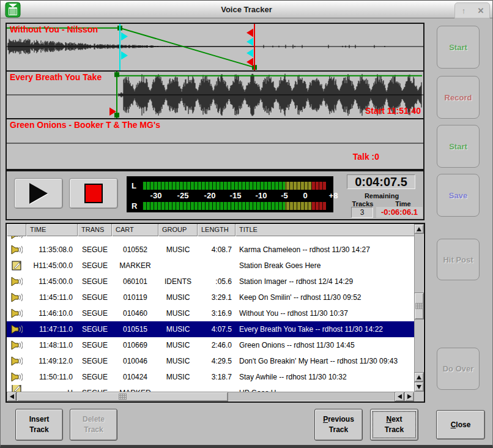 The height and width of the screenshot is (448, 493). Describe the element at coordinates (419, 308) in the screenshot. I see `vertical-scrollbar` at that location.